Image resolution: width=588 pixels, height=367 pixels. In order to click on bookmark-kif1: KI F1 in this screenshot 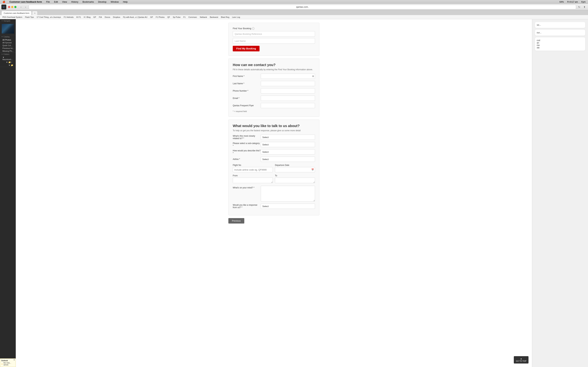, I will do `click(79, 17)`.